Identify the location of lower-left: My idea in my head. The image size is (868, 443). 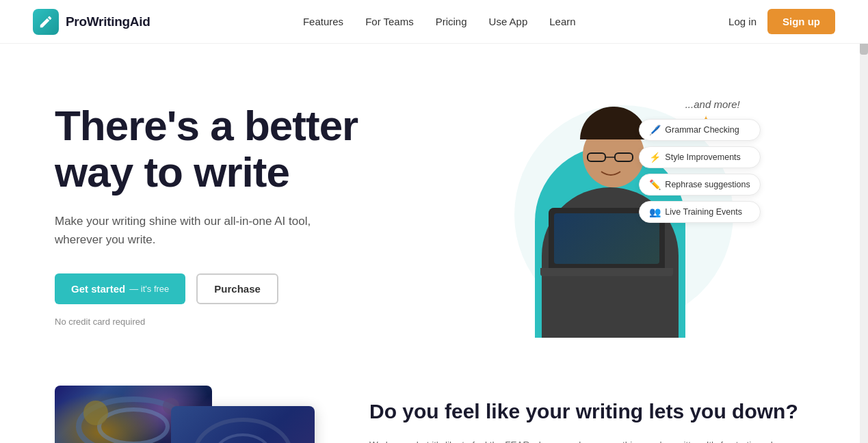
(185, 414).